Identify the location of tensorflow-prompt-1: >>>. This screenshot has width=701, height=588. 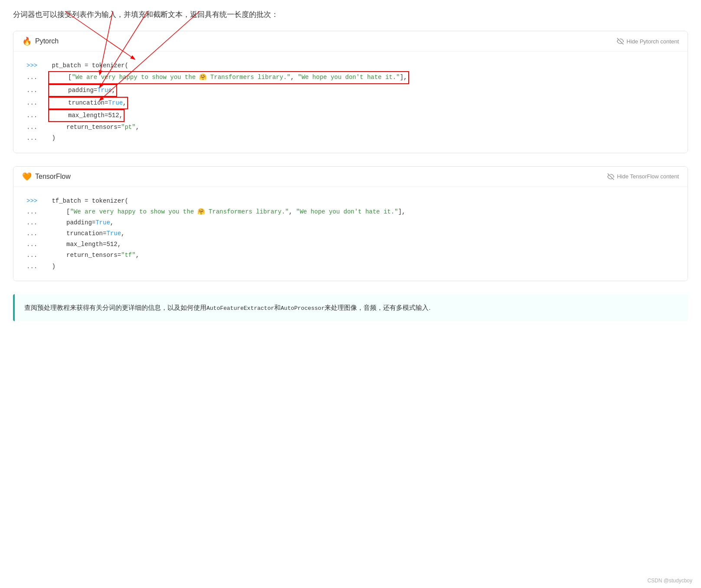
(37, 201).